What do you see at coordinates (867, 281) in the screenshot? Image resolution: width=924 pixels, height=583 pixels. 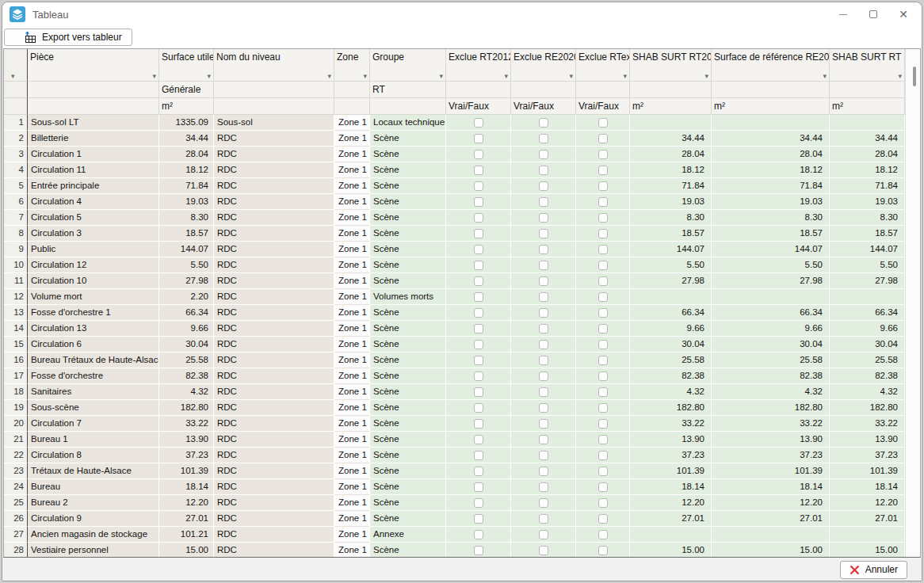 I see `cell-shab_rtex: 27.98` at bounding box center [867, 281].